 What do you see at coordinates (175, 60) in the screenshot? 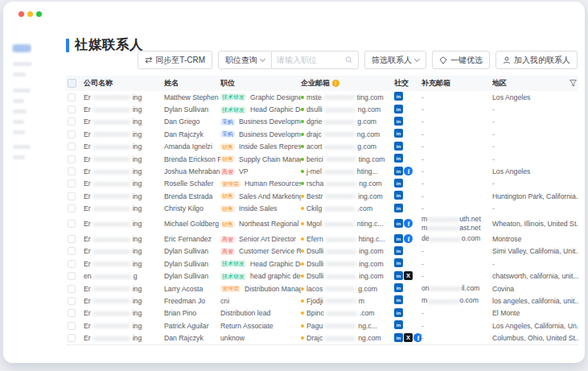
I see `sync-to-tcrm-button: ⇄ 同步至T-CRM` at bounding box center [175, 60].